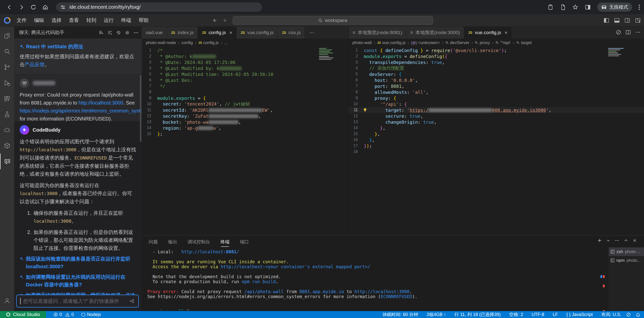 This screenshot has height=318, width=644. Describe the element at coordinates (538, 314) in the screenshot. I see `status-item: UTF-8` at that location.